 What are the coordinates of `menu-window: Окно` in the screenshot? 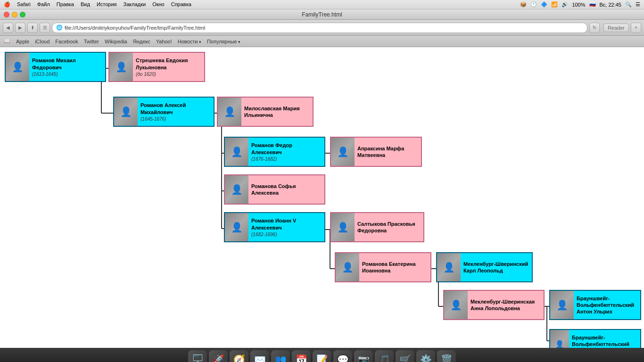 It's located at (158, 5).